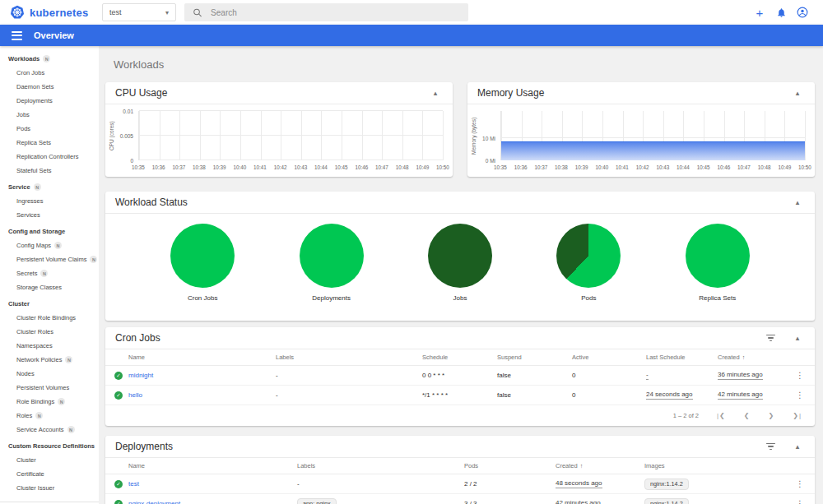 This screenshot has width=823, height=504. Describe the element at coordinates (202, 375) in the screenshot. I see `cronjob-name-link: midnight` at that location.